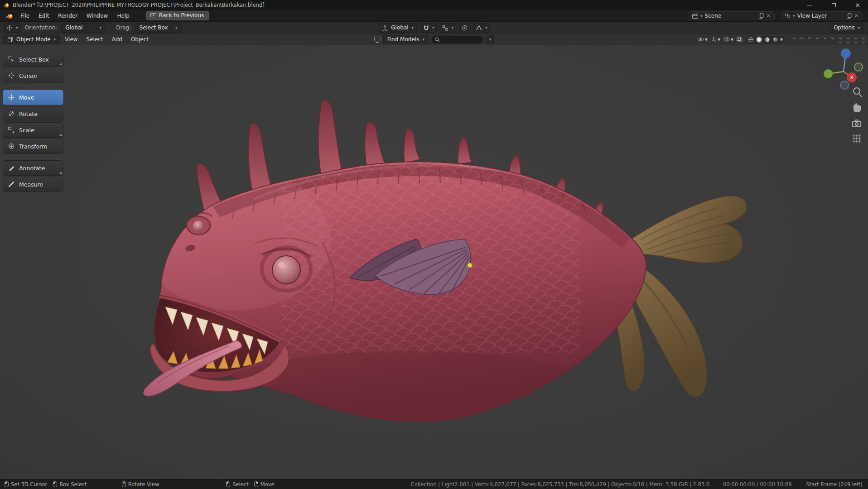 The image size is (868, 489). What do you see at coordinates (844, 85) in the screenshot?
I see `gizmo-neg-z-axis` at bounding box center [844, 85].